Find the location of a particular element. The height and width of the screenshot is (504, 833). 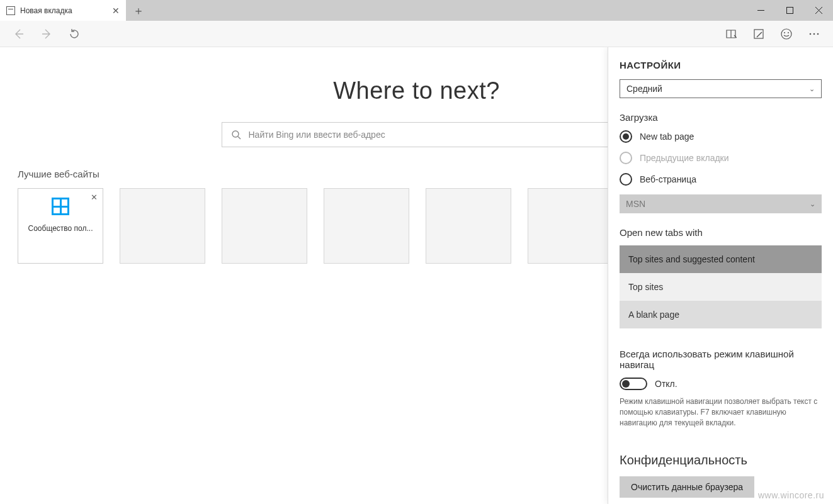

option-top-sites-suggested: Top sites and suggested content is located at coordinates (720, 259).